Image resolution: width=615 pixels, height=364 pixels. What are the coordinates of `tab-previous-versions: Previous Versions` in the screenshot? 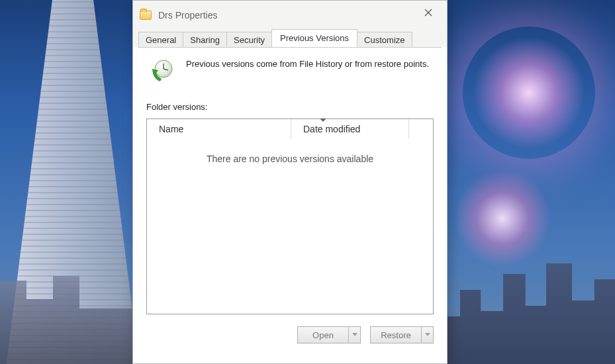 It's located at (314, 38).